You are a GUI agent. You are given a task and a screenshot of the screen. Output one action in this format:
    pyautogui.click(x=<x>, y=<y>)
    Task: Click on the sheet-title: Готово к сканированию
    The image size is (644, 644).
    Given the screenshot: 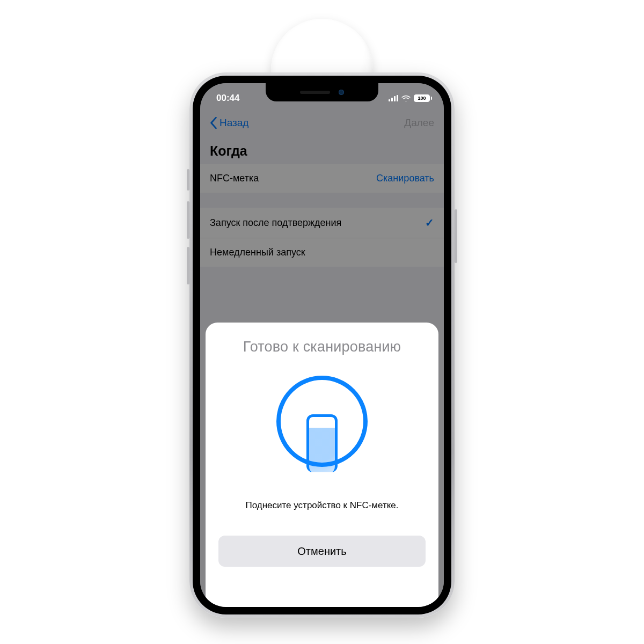 What is the action you would take?
    pyautogui.click(x=322, y=347)
    